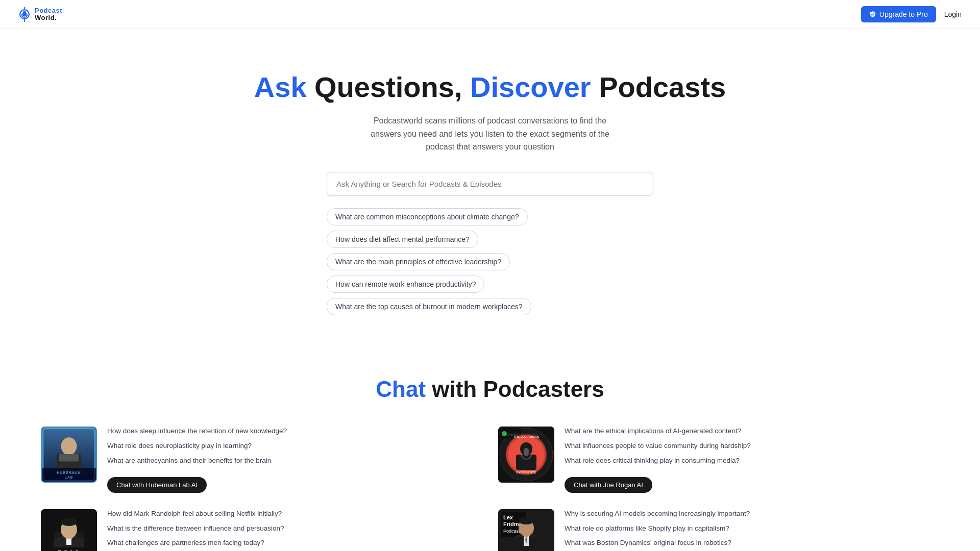 The image size is (980, 551). Describe the element at coordinates (295, 460) in the screenshot. I see `huberman-questions: How does sleep influence the retention o…` at that location.